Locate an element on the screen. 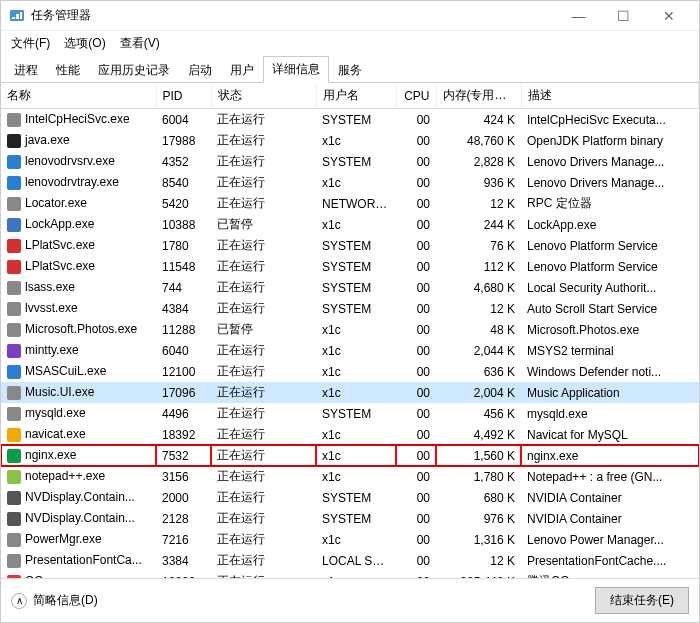 The height and width of the screenshot is (623, 700). cell-name: mintty.exe is located at coordinates (78, 350).